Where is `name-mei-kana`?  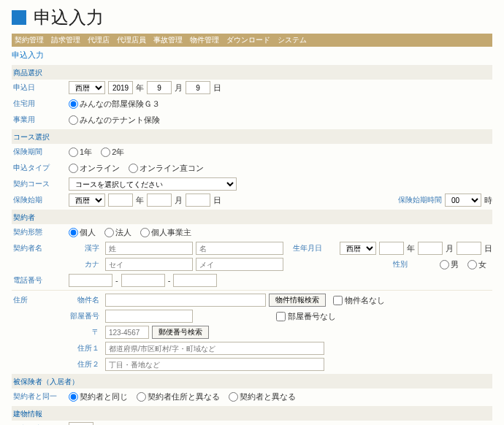 name-mei-kana is located at coordinates (240, 264).